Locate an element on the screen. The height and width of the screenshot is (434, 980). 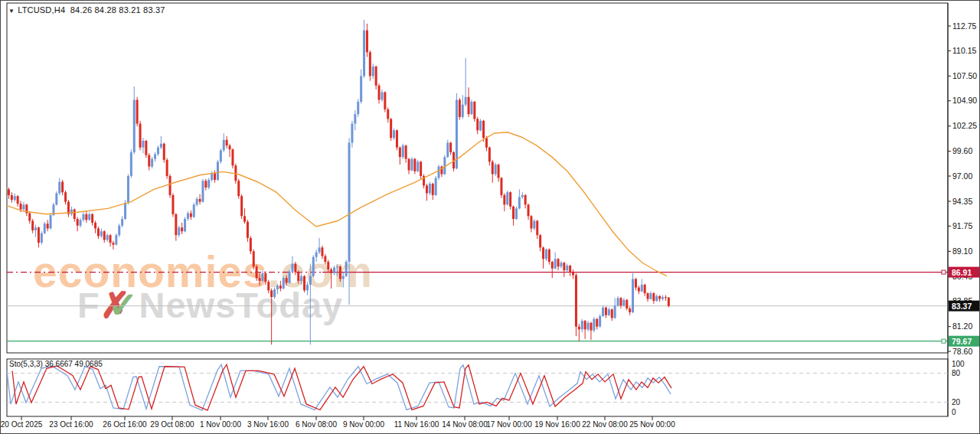
time-axis-label: 22 Nov 08:00 is located at coordinates (605, 424).